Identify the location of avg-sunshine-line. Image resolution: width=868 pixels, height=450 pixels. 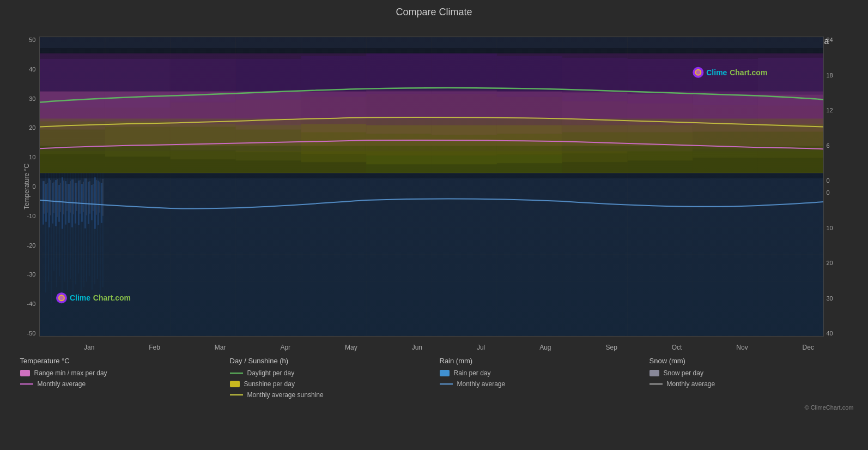
(236, 395).